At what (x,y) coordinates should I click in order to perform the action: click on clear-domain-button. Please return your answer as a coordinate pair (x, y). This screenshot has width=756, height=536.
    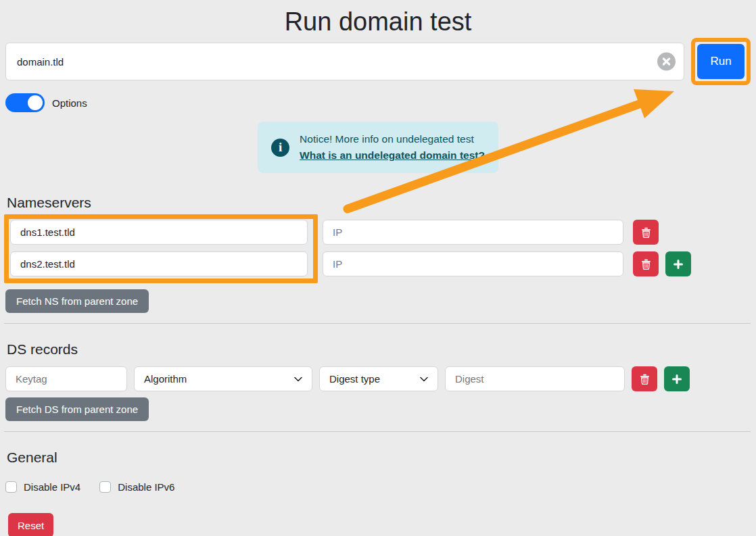
    Looking at the image, I should click on (667, 62).